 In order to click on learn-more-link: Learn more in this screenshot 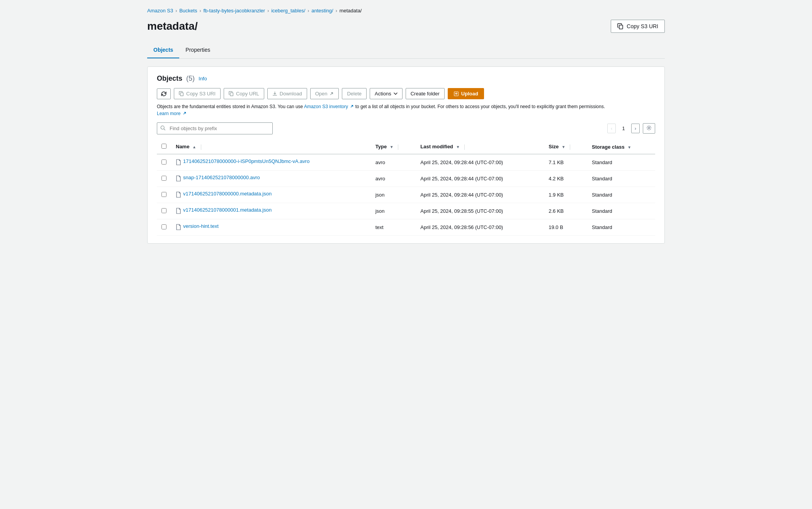, I will do `click(172, 114)`.